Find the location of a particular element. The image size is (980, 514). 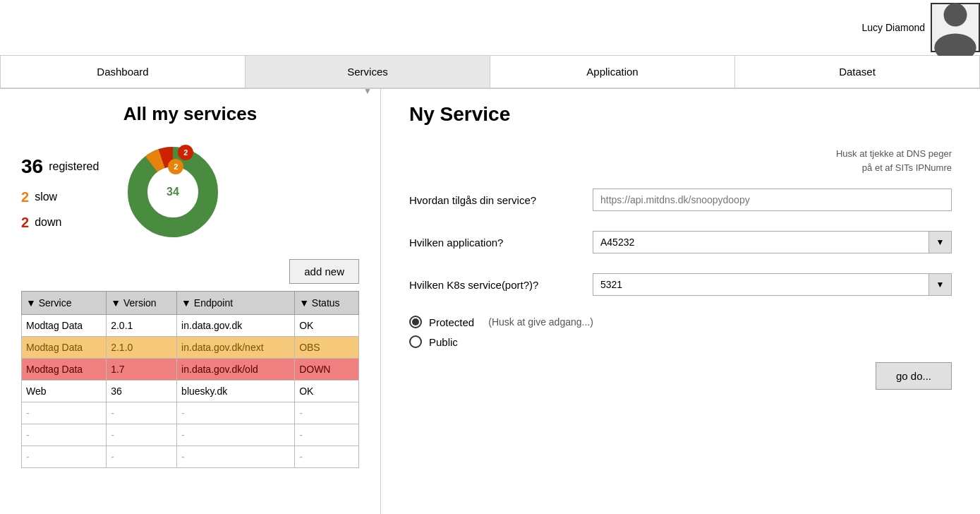

cell-version: 2.0.1 is located at coordinates (142, 326).